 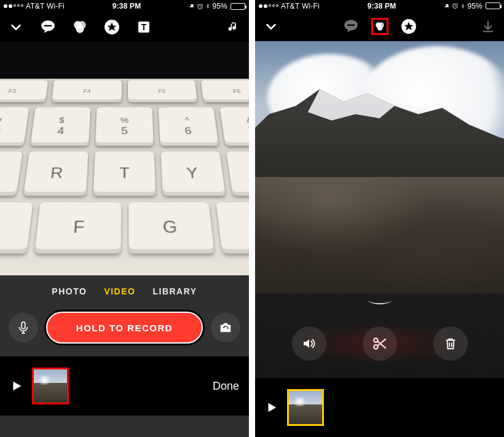 What do you see at coordinates (163, 91) in the screenshot?
I see `key-f5: F5` at bounding box center [163, 91].